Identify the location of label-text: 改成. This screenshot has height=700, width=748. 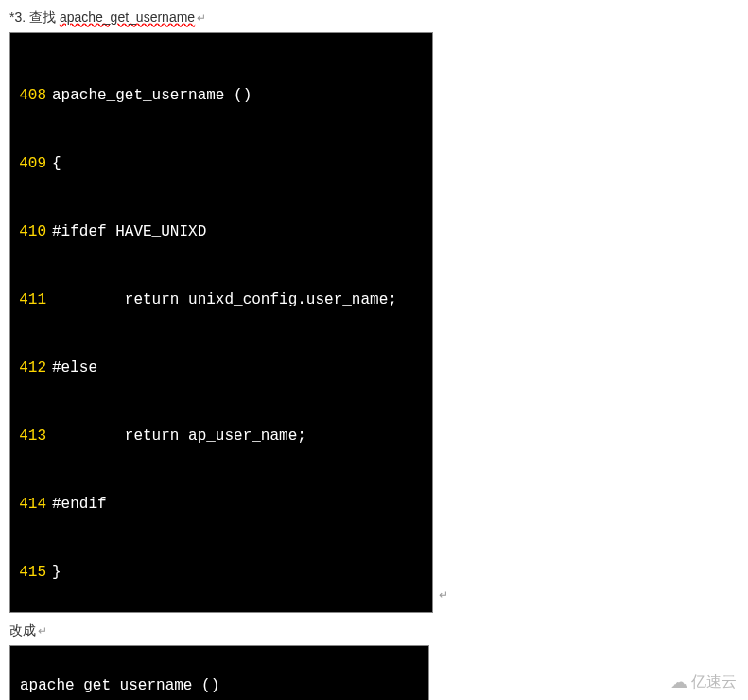
(23, 630).